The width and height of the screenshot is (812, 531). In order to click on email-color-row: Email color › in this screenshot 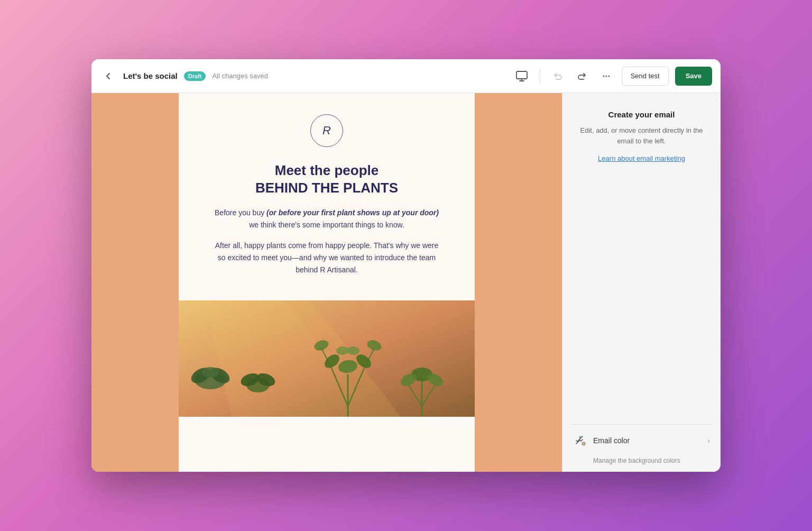, I will do `click(642, 441)`.